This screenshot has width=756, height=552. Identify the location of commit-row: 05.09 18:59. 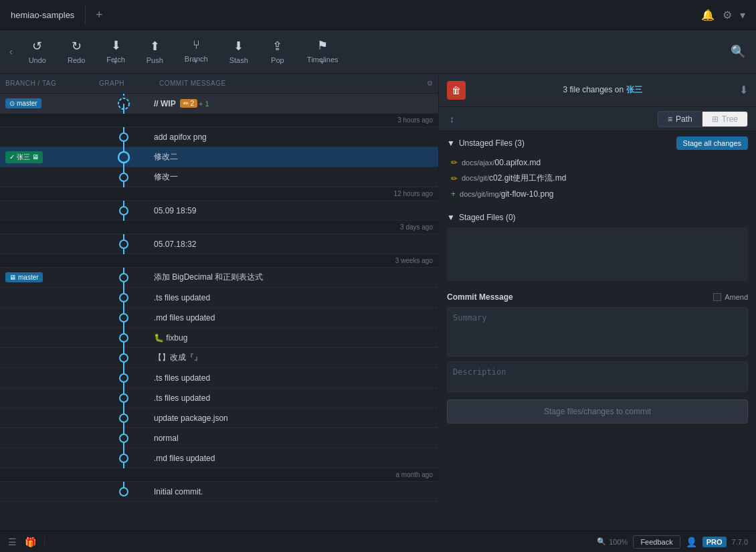
(219, 211).